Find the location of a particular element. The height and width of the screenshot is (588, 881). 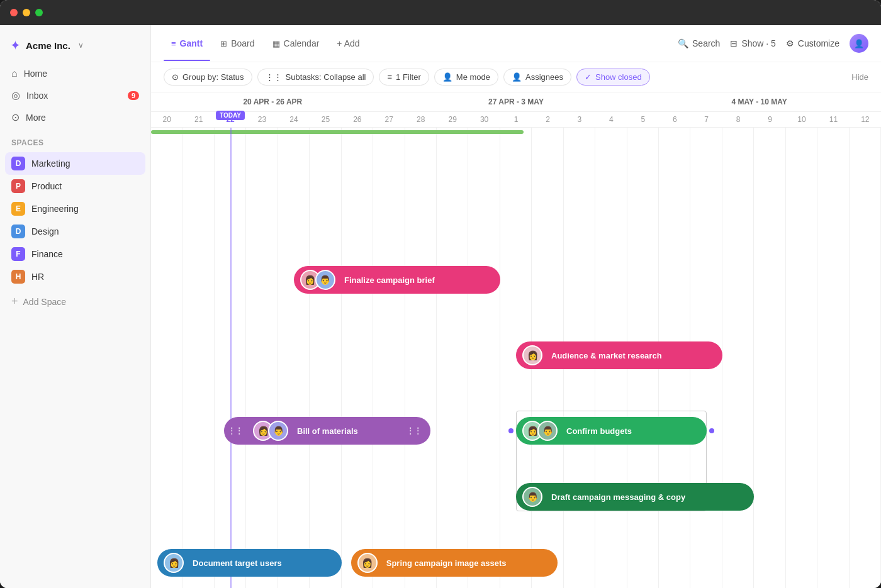

tab-gantt: ≡ Gantt is located at coordinates (187, 43).